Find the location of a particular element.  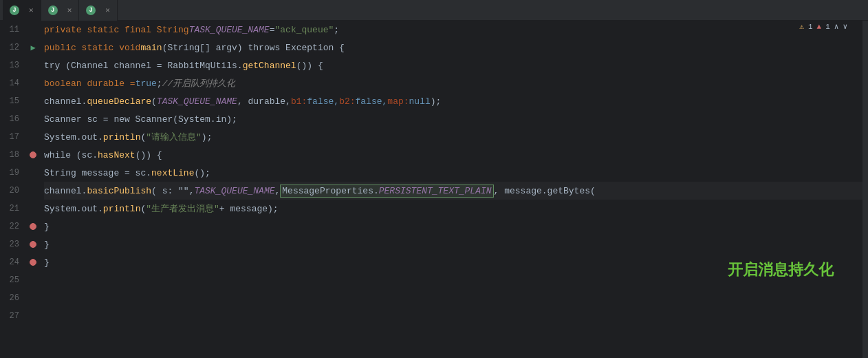

gutter-icons-12: ▶ is located at coordinates (33, 48).